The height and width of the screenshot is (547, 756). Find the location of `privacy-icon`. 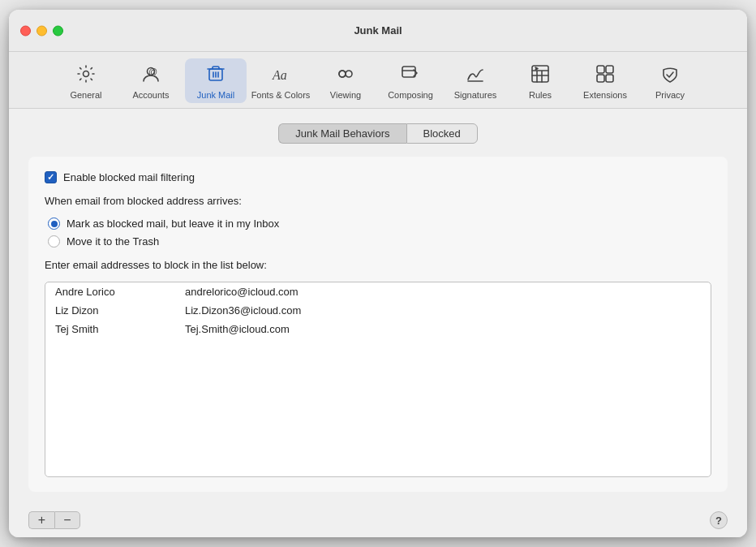

privacy-icon is located at coordinates (670, 75).